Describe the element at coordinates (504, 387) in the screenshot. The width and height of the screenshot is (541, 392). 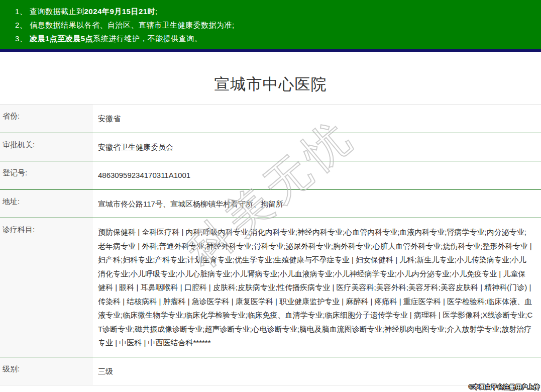
I see `corner-watermark: ©本图由平台注册用户上传` at that location.